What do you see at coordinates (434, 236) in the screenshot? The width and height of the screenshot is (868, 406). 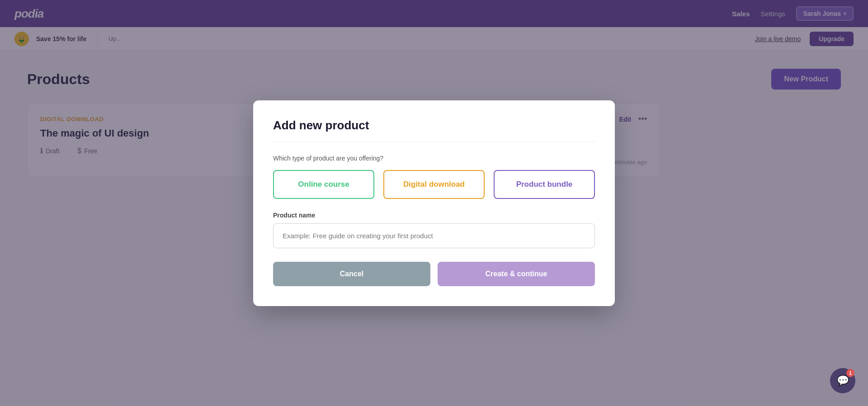 I see `product-name-input` at bounding box center [434, 236].